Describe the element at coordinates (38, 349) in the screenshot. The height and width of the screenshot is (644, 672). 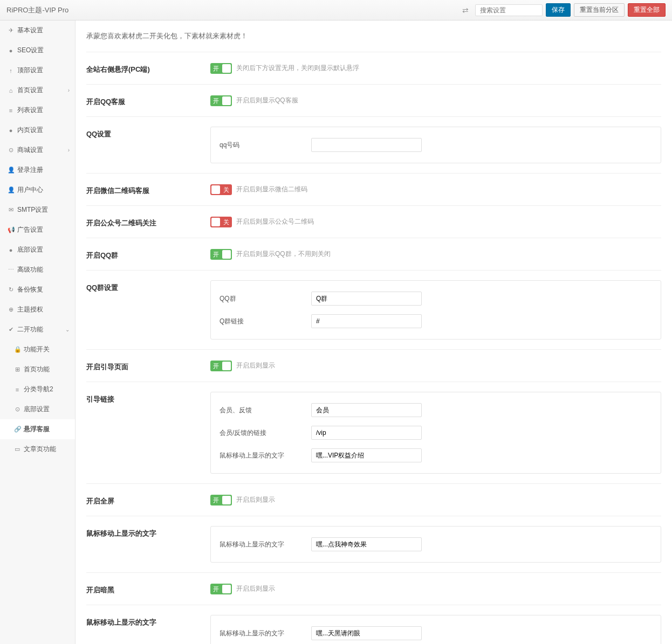
I see `sidebar-sub-feature-switch: 🔒功能开关` at that location.